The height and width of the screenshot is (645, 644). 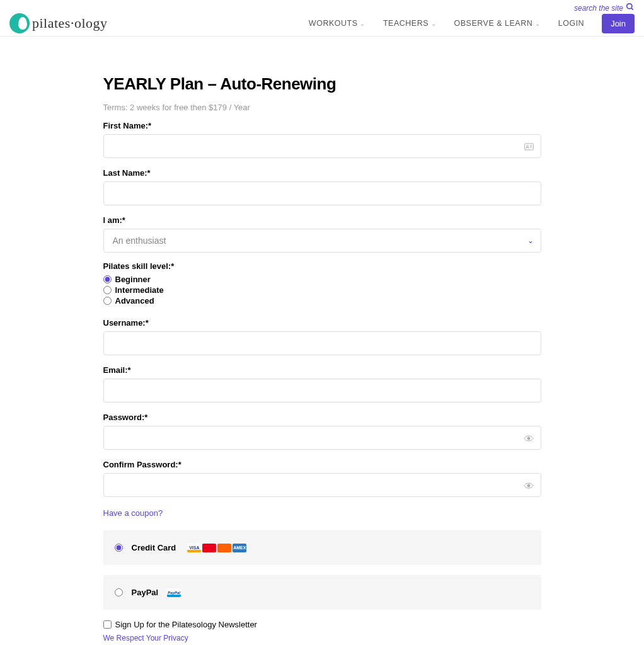 What do you see at coordinates (323, 290) in the screenshot?
I see `skill-level-group: Beginner Intermediate Advanced` at bounding box center [323, 290].